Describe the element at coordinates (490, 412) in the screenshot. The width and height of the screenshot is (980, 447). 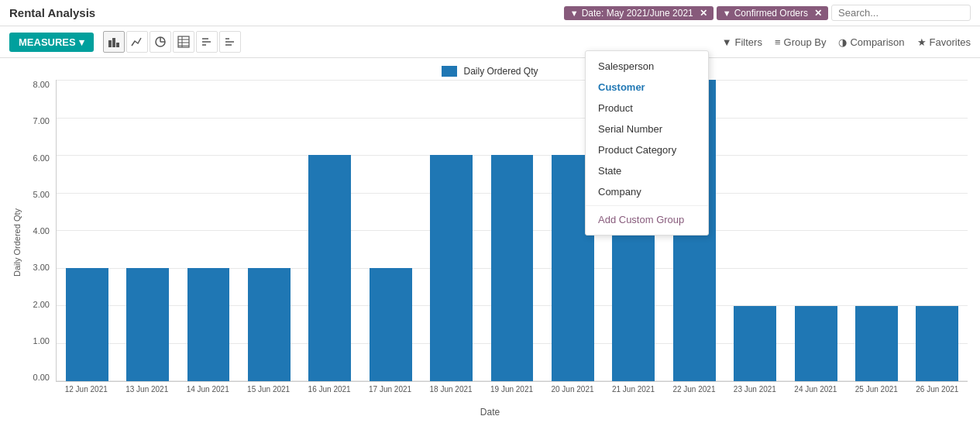
I see `x-axis-title: Date` at that location.